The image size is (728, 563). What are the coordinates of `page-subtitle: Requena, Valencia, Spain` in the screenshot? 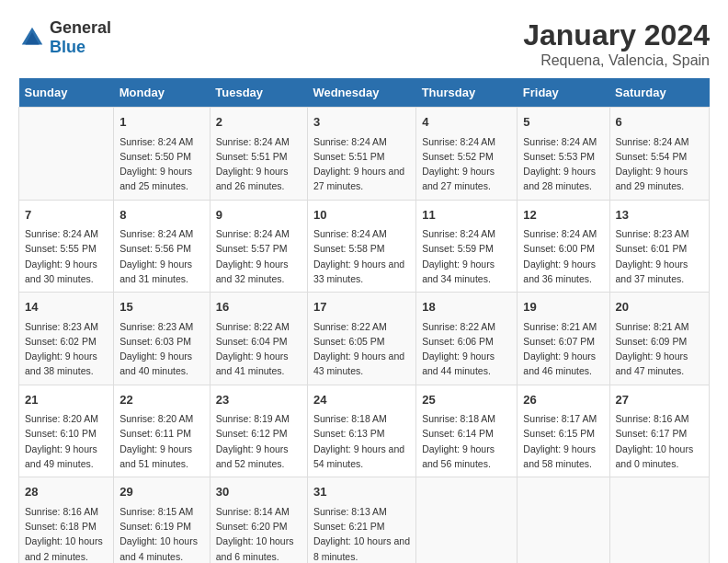 It's located at (616, 61).